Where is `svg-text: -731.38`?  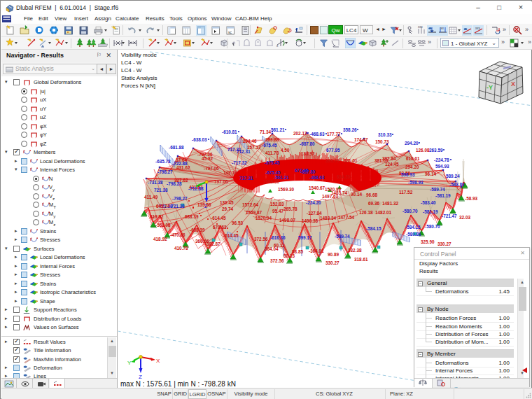
svg-text: -731.38 is located at coordinates (155, 182).